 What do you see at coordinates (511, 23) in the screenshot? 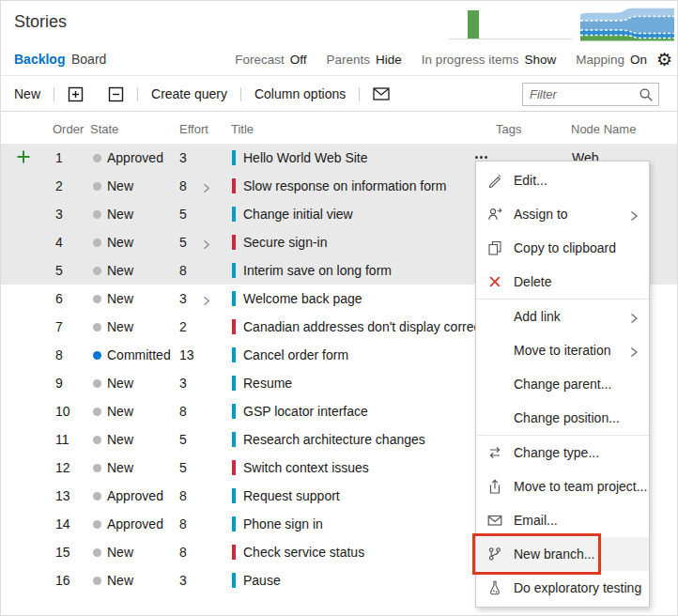
I see `velocity-chart-thumbnail` at bounding box center [511, 23].